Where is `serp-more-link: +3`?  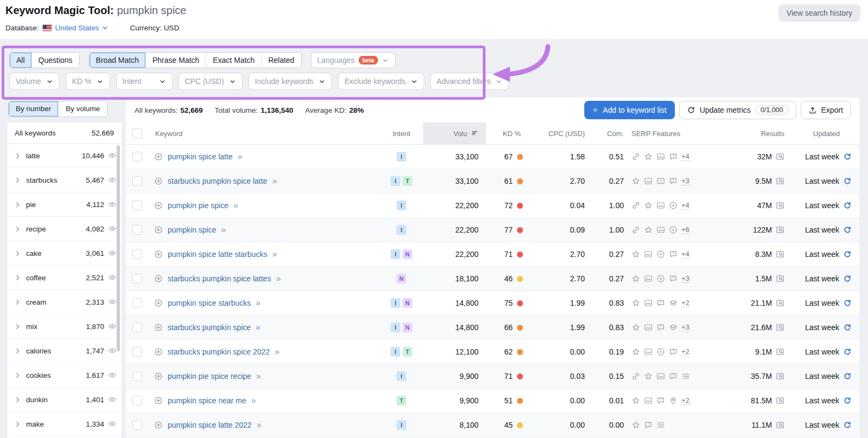
serp-more-link: +3 is located at coordinates (686, 279).